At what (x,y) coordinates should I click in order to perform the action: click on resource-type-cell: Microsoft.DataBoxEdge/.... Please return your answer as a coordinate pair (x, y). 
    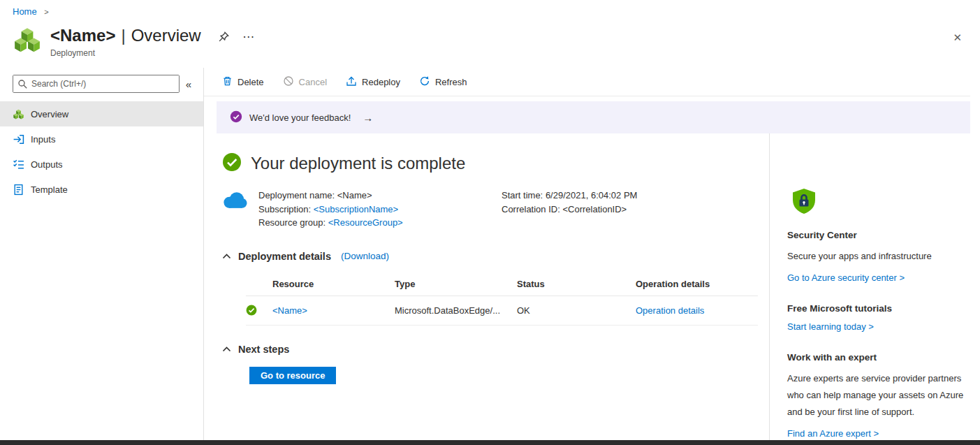
    Looking at the image, I should click on (455, 310).